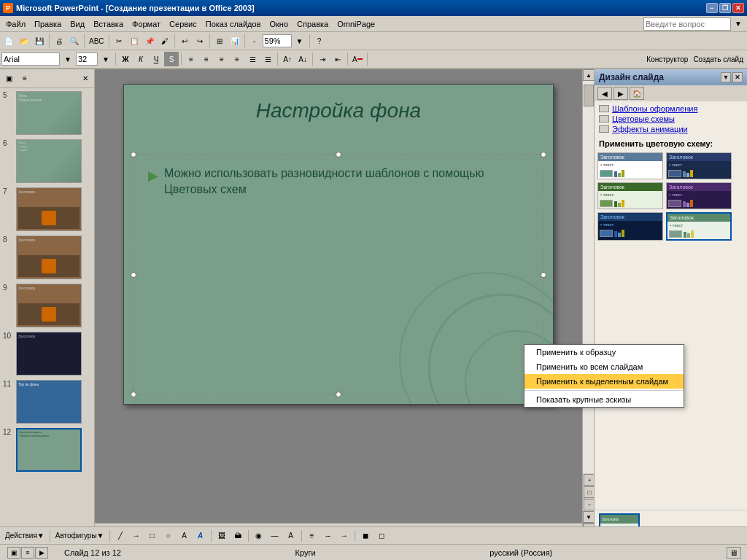 Image resolution: width=747 pixels, height=560 pixels. What do you see at coordinates (699, 166) in the screenshot?
I see `color-scheme-2: Заголовок • текст` at bounding box center [699, 166].